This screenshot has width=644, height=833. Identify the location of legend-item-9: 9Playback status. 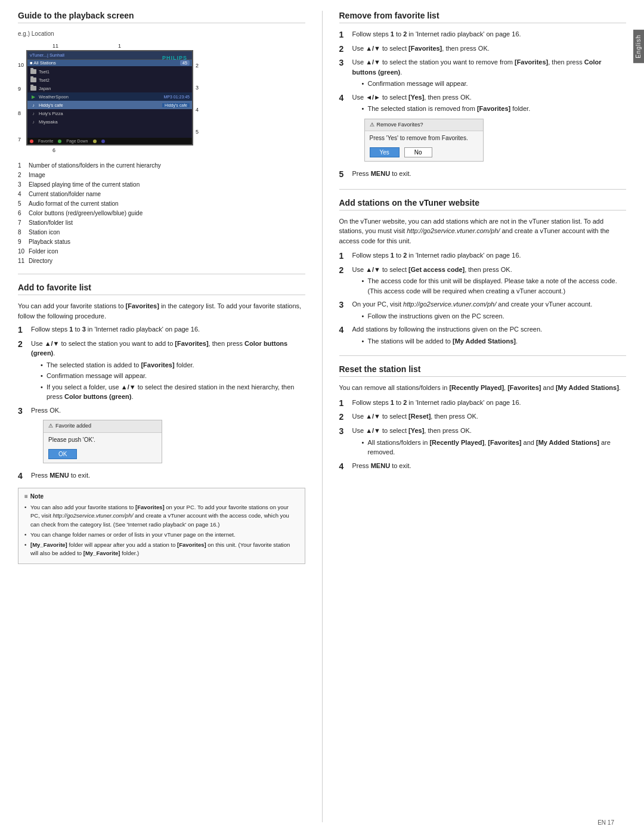
(162, 242).